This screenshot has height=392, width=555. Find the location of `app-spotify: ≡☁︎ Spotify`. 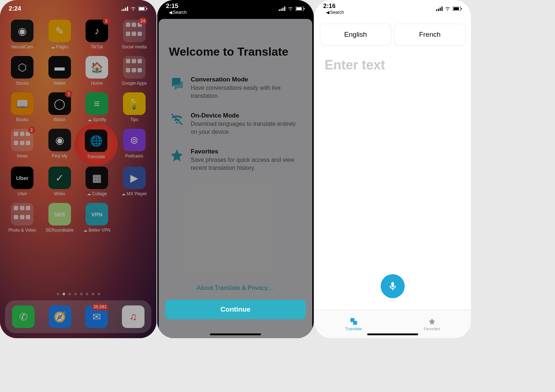

app-spotify: ≡☁︎ Spotify is located at coordinates (97, 107).